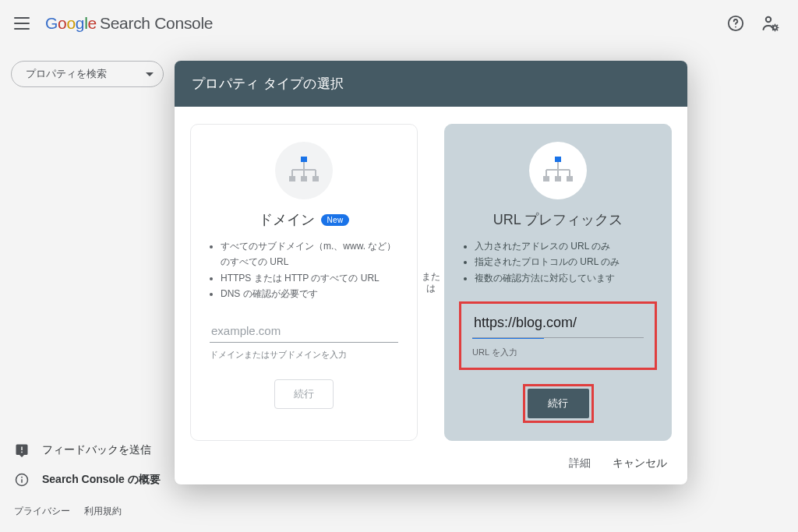  I want to click on url-input-highlight: URL を入力, so click(558, 336).